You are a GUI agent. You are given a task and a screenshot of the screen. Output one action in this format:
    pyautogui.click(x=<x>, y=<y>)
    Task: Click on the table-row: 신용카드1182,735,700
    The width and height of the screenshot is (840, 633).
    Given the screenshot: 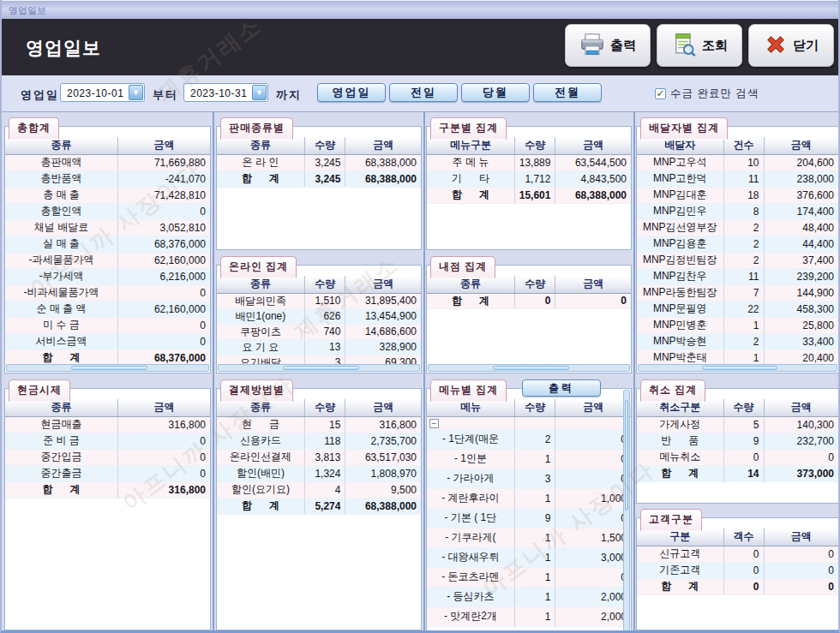 What is the action you would take?
    pyautogui.click(x=319, y=440)
    